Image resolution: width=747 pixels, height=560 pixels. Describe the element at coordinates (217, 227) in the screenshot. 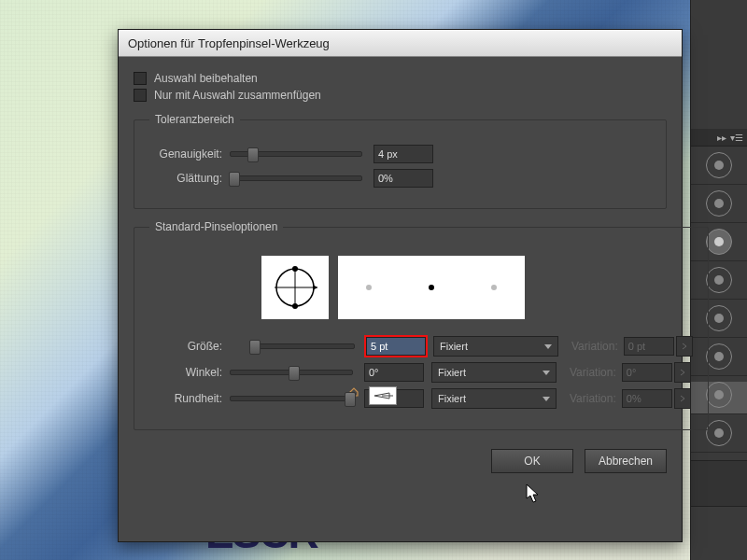

I see `brush-legend: Standard-Pinseloptionen` at that location.